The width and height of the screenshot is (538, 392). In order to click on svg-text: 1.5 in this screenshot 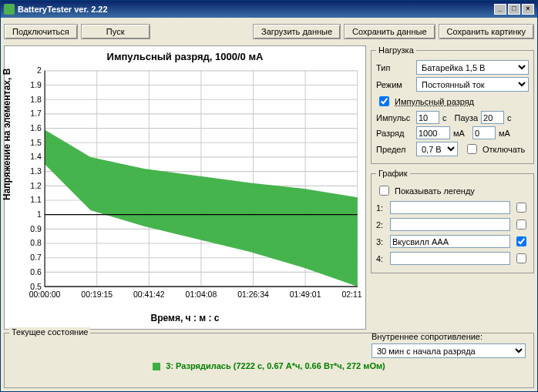, I will do `click(35, 142)`.